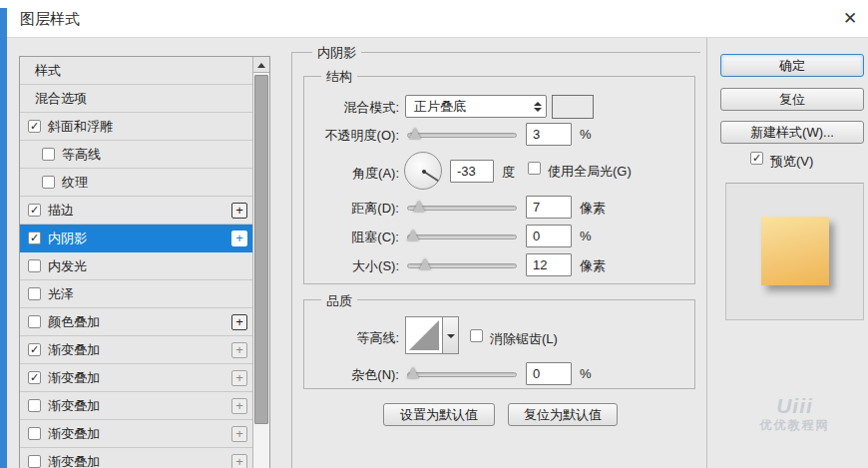 This screenshot has width=868, height=468. Describe the element at coordinates (61, 294) in the screenshot. I see `sidebar-item-label: 光泽` at that location.